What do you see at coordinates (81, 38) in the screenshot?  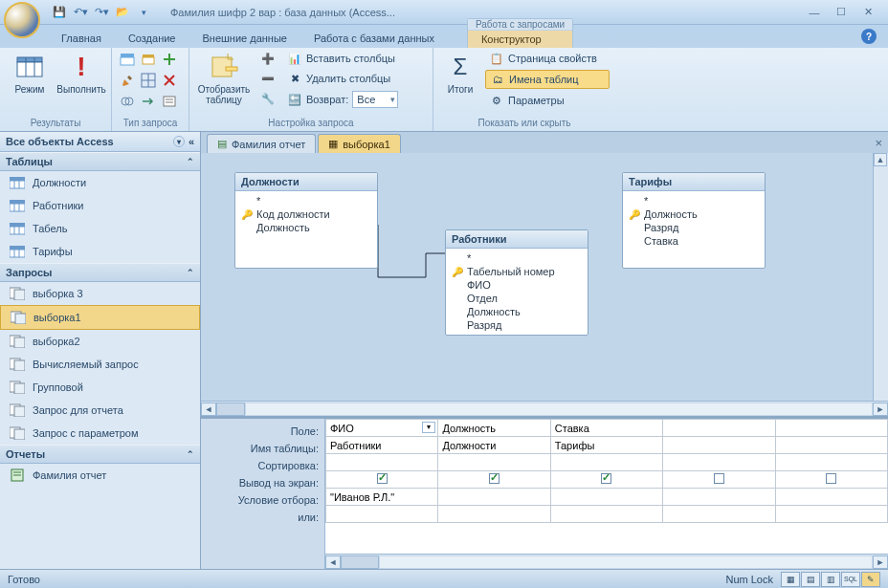 I see `tab-home: Главная` at bounding box center [81, 38].